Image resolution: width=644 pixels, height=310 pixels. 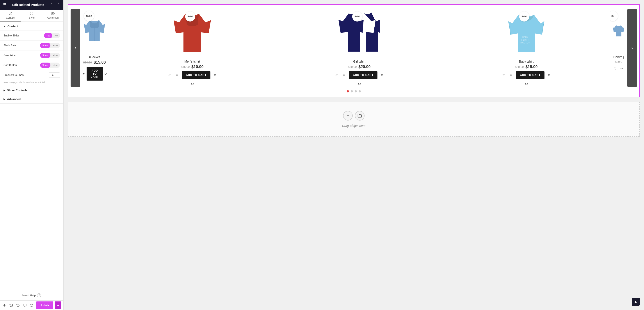 I want to click on cart-button-hide: Hide, so click(x=55, y=65).